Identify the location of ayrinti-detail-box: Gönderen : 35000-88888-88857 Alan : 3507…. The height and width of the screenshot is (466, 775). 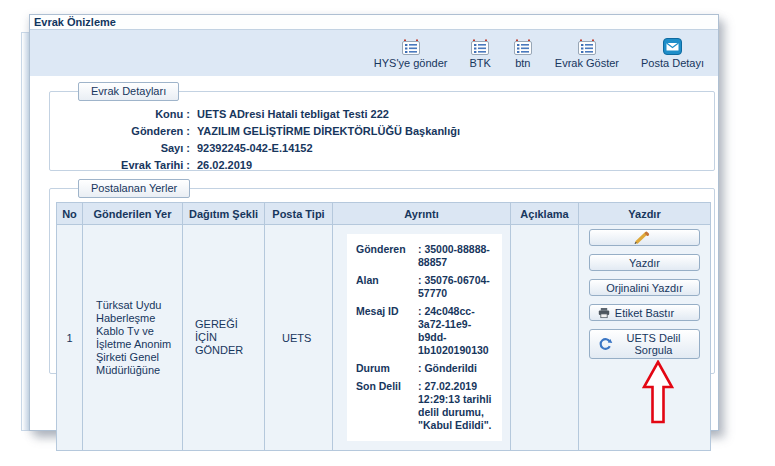
(424, 338).